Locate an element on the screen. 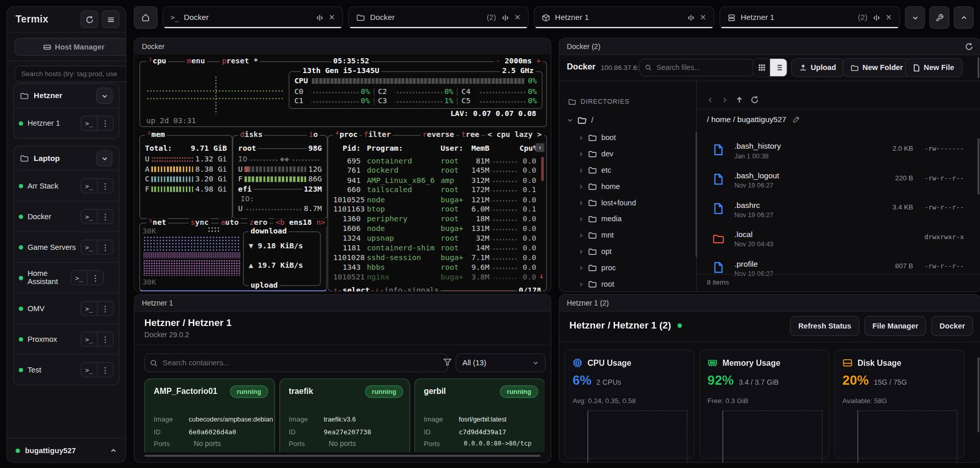 The height and width of the screenshot is (468, 980). sidebar-menu-button is located at coordinates (111, 19).